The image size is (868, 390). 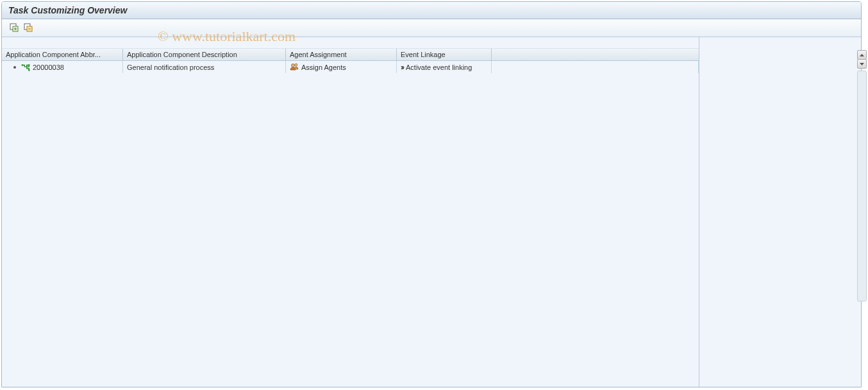 What do you see at coordinates (28, 28) in the screenshot?
I see `collapse-all-button` at bounding box center [28, 28].